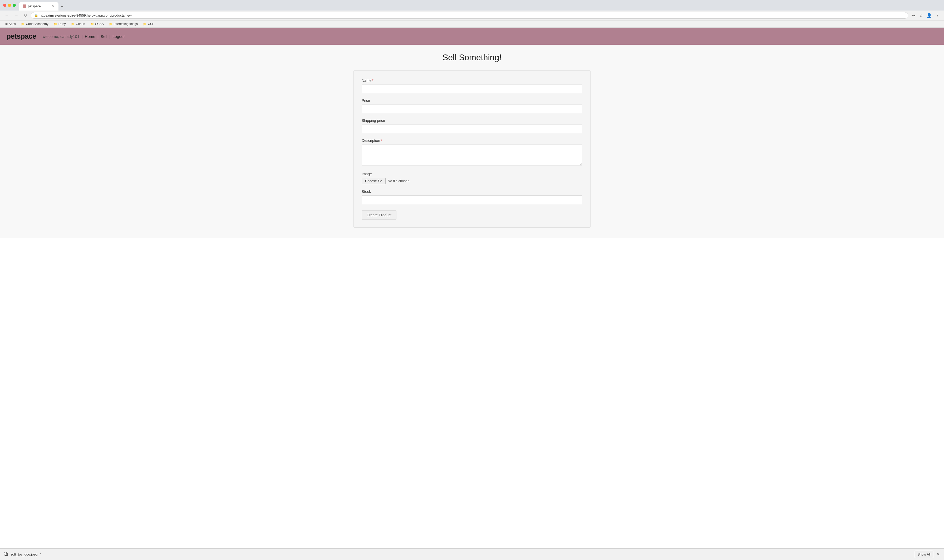  What do you see at coordinates (149, 24) in the screenshot?
I see `bookmark-css: 📁 CSS` at bounding box center [149, 24].